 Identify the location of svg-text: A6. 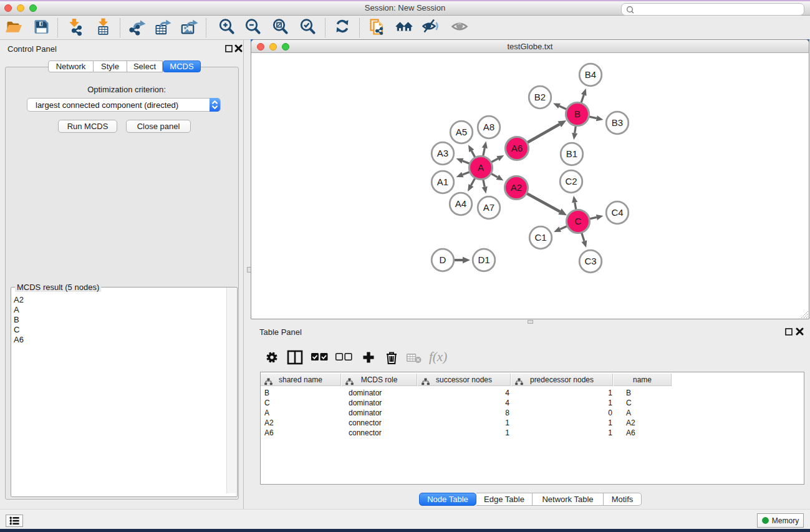
(517, 148).